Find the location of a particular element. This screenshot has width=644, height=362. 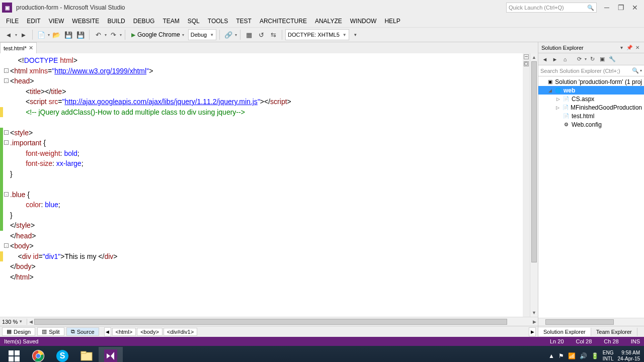

panel-menu-button: ▾ is located at coordinates (621, 48).